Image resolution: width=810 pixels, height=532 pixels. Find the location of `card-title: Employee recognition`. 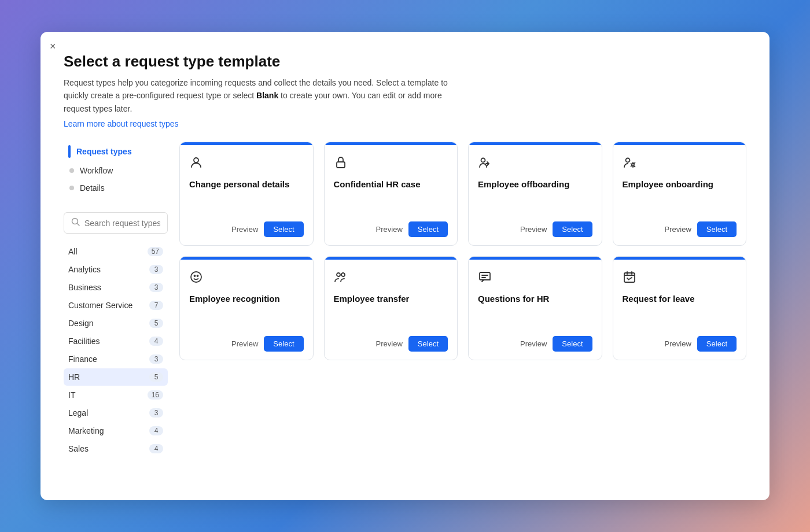

card-title: Employee recognition is located at coordinates (246, 308).